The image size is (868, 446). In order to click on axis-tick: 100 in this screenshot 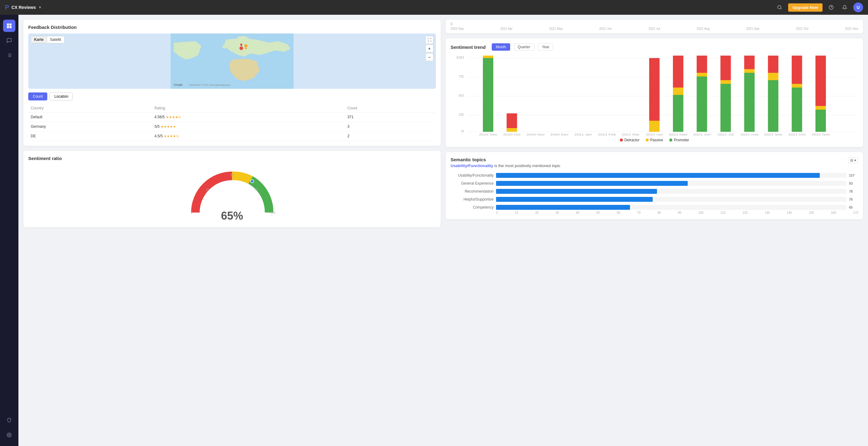, I will do `click(701, 213)`.